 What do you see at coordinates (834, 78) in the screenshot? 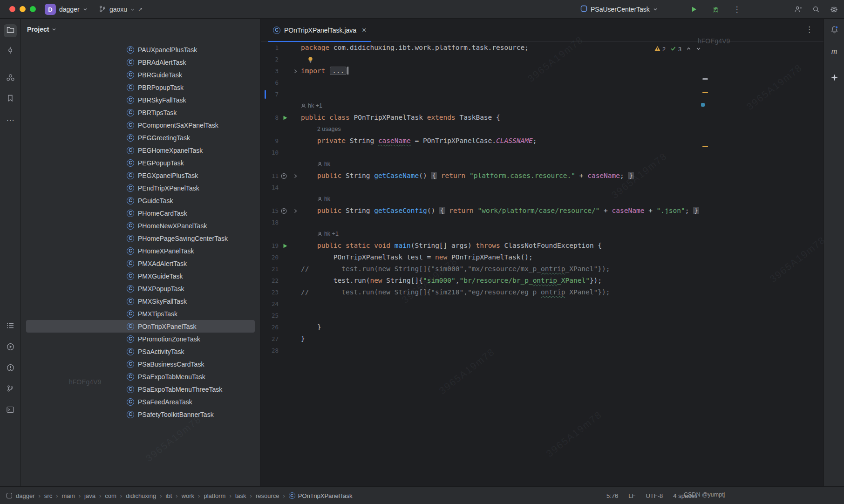
I see `ai-assistant-button` at bounding box center [834, 78].